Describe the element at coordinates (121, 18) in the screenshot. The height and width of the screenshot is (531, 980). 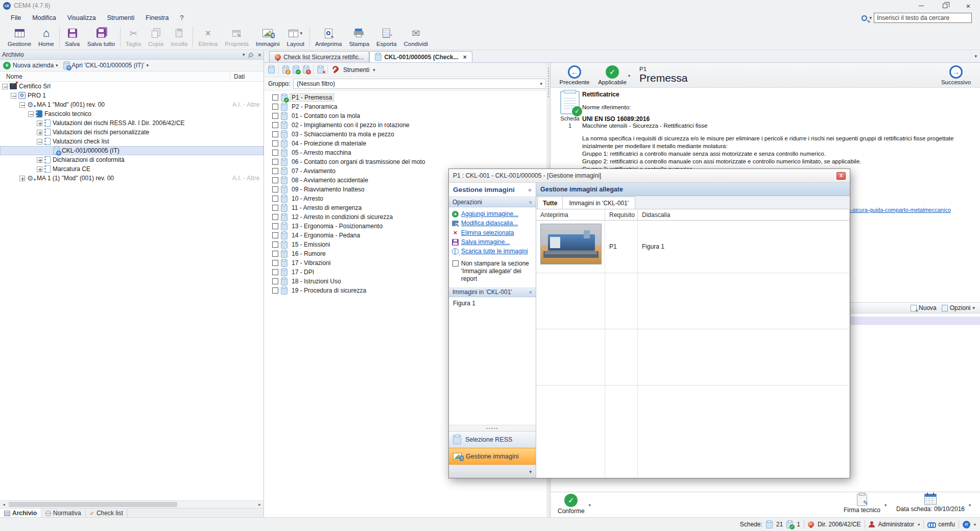
I see `menu-strumenti: Strumenti` at that location.